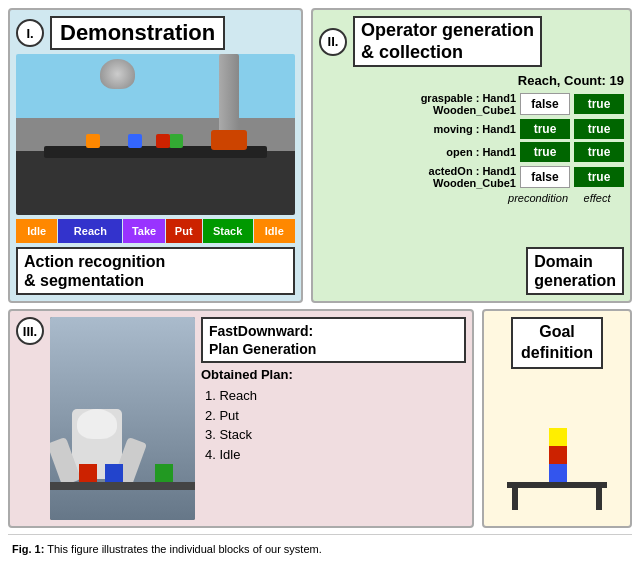 Image resolution: width=640 pixels, height=572 pixels. What do you see at coordinates (597, 198) in the screenshot?
I see `op-header-effect: effect` at bounding box center [597, 198].